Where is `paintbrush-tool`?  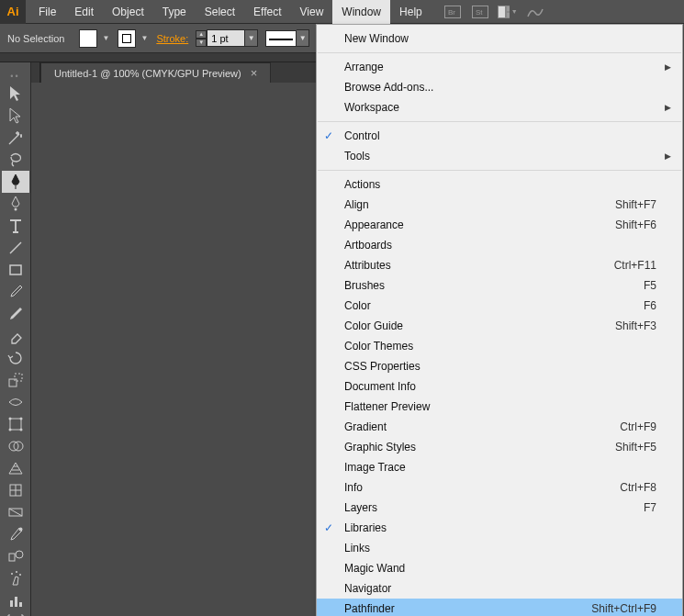
paintbrush-tool is located at coordinates (16, 292).